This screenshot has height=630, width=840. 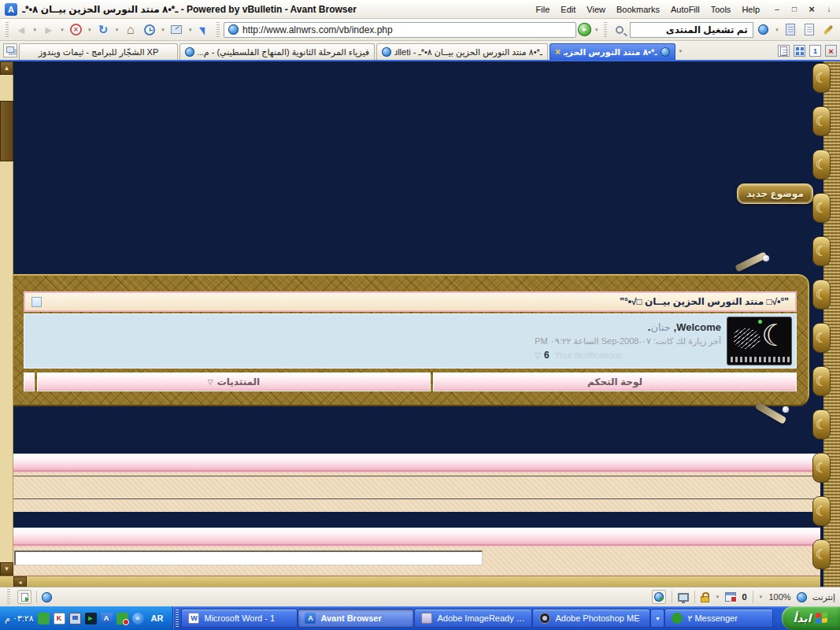 What do you see at coordinates (816, 50) in the screenshot?
I see `zoom-preset-button: 1` at bounding box center [816, 50].